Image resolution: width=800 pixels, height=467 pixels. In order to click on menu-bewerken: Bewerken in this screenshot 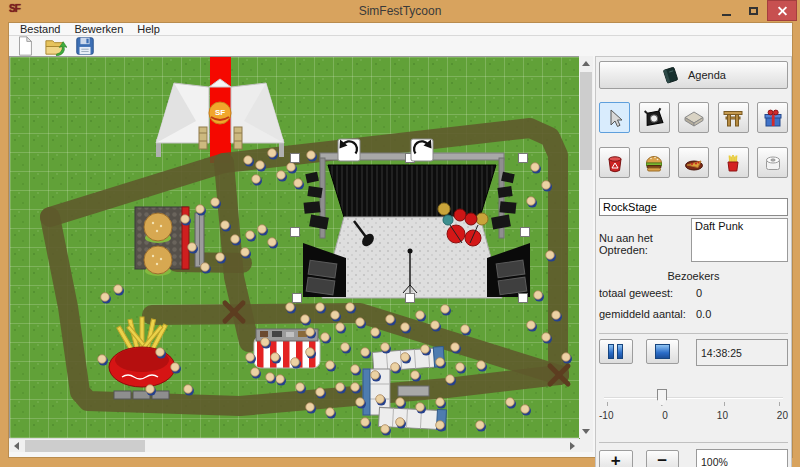, I will do `click(98, 29)`.